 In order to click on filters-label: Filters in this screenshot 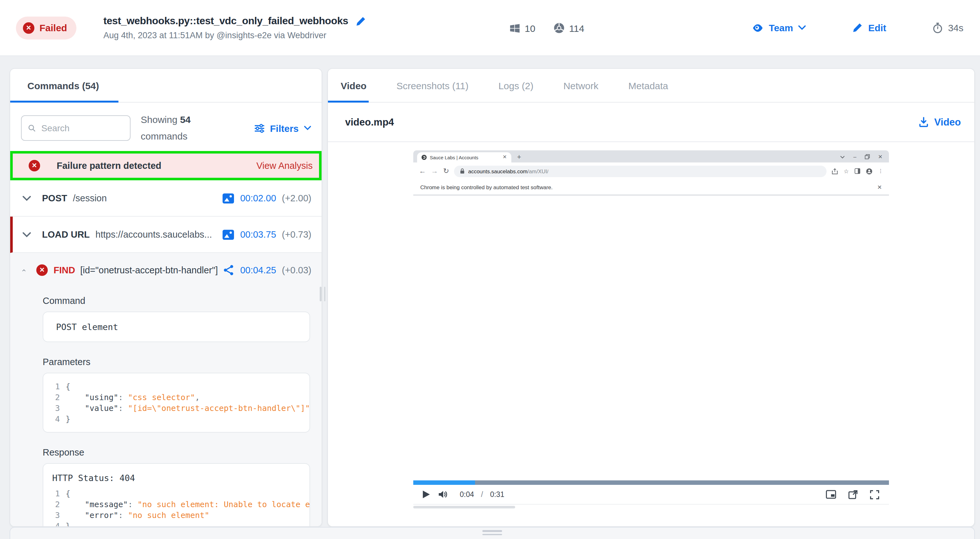, I will do `click(285, 128)`.